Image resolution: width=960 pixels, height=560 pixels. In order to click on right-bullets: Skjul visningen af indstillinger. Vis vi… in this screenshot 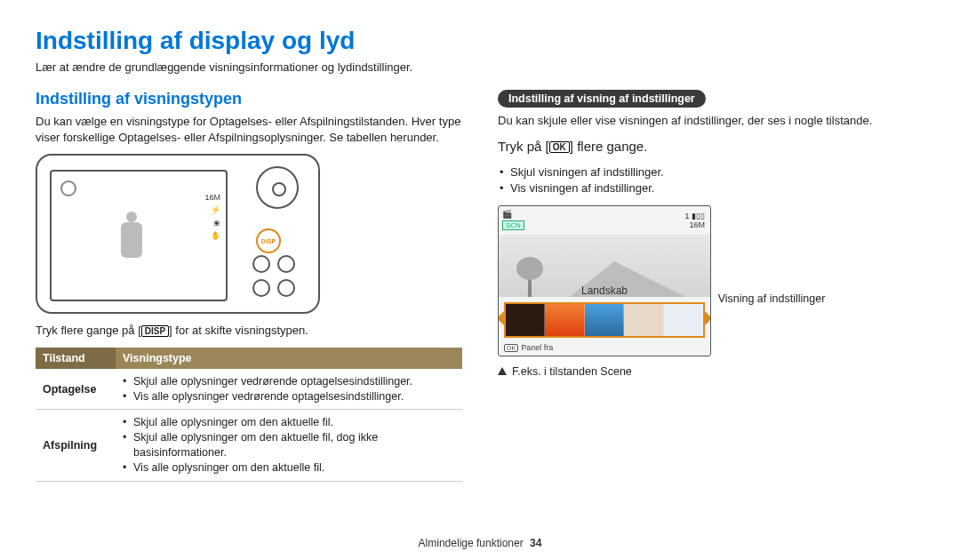, I will do `click(711, 180)`.